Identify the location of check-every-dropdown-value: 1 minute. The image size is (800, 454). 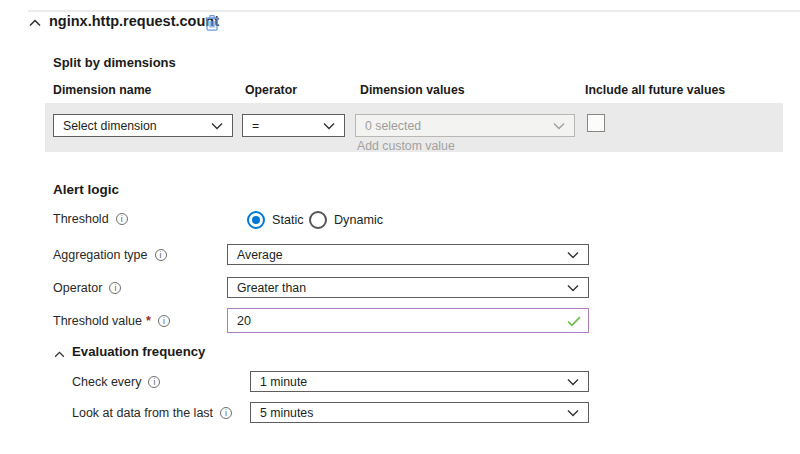
(410, 382).